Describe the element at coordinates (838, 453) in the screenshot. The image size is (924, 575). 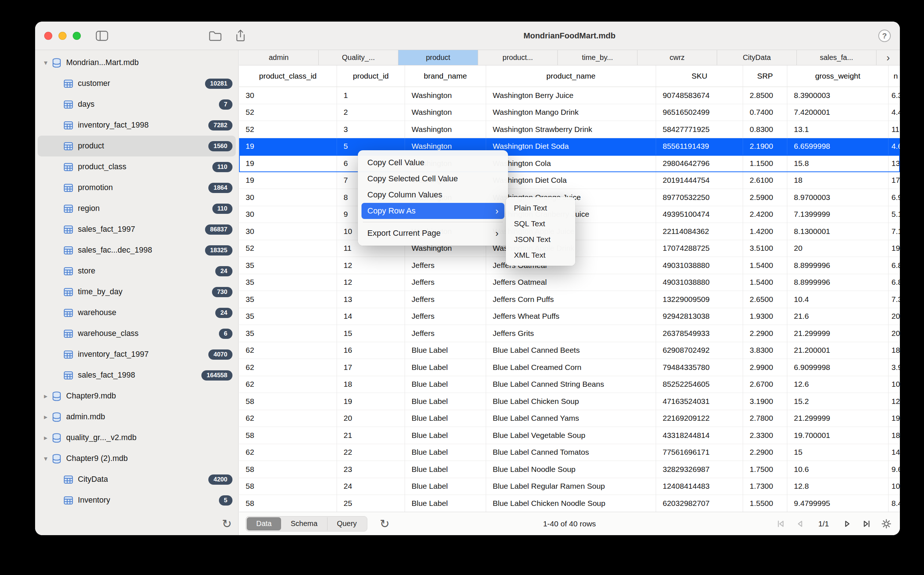
I see `table-cell: 15` at that location.